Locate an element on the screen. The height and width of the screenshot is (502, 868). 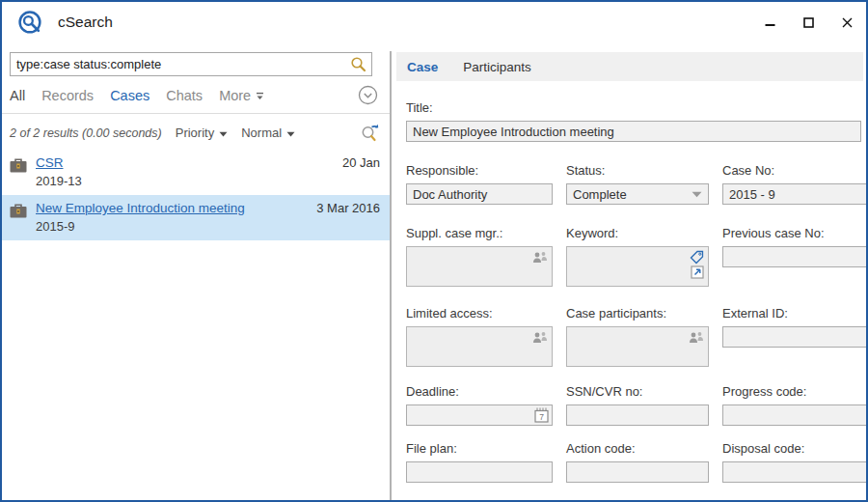
filter-more: More is located at coordinates (241, 96).